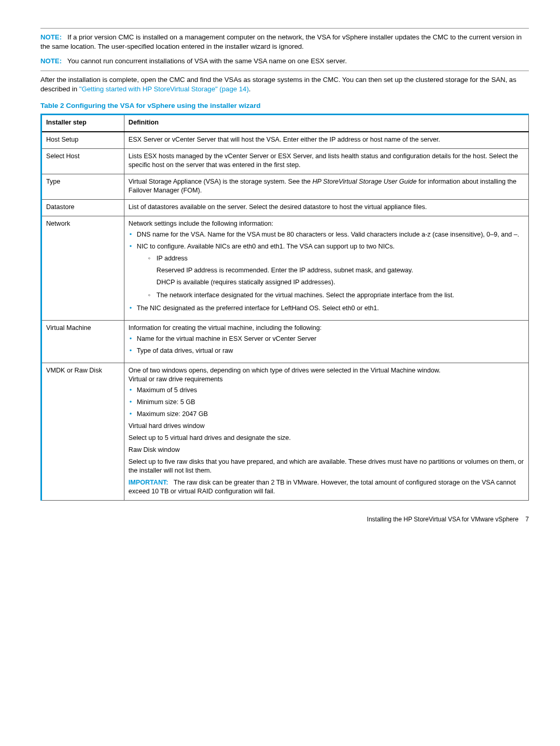 This screenshot has width=560, height=746. I want to click on ip-dhcp: DHCP is available (requires statically a…, so click(340, 282).